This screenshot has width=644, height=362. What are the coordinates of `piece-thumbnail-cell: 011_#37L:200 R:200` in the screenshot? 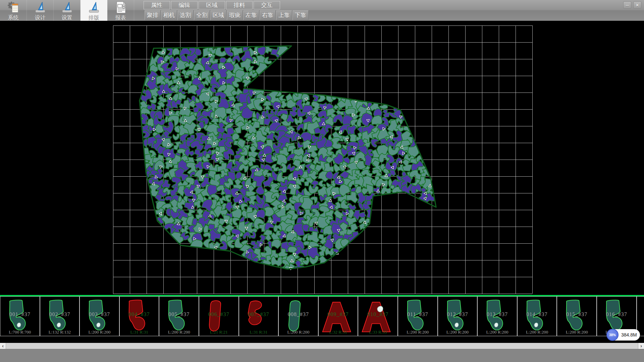 It's located at (418, 316).